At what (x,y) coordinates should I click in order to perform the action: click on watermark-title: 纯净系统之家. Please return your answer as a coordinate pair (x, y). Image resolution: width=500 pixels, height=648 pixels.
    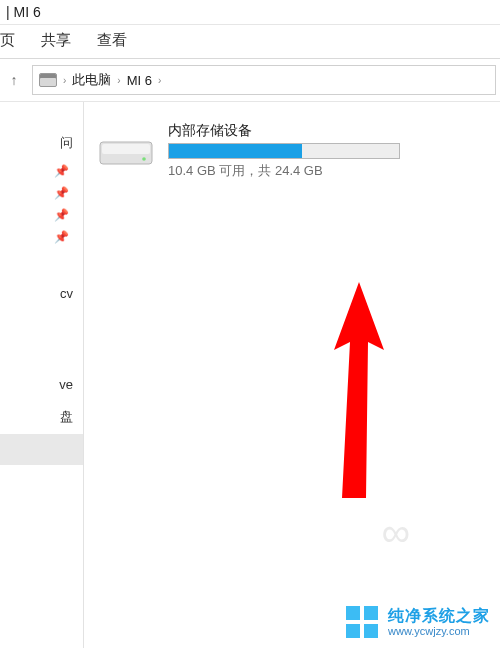
    Looking at the image, I should click on (439, 616).